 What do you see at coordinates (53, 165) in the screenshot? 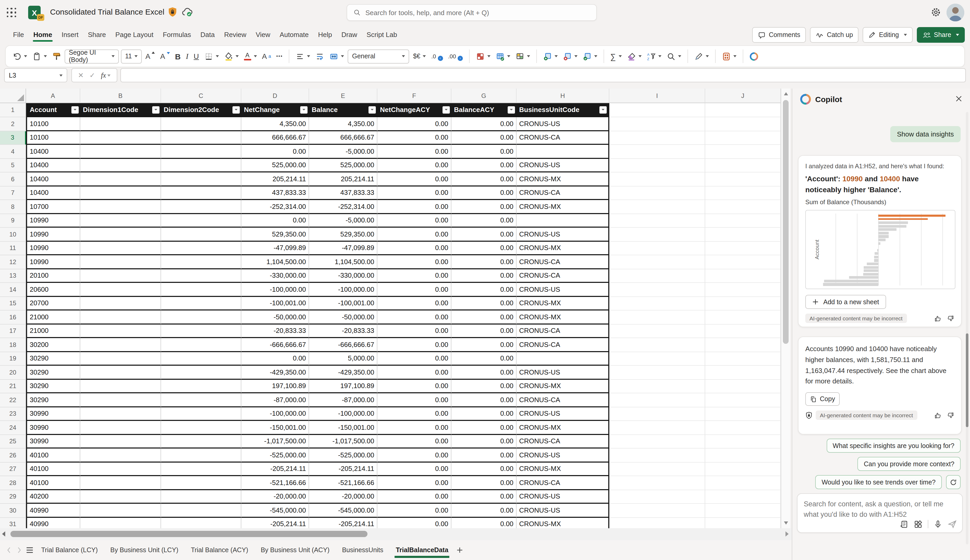
I see `cell: 10400` at bounding box center [53, 165].